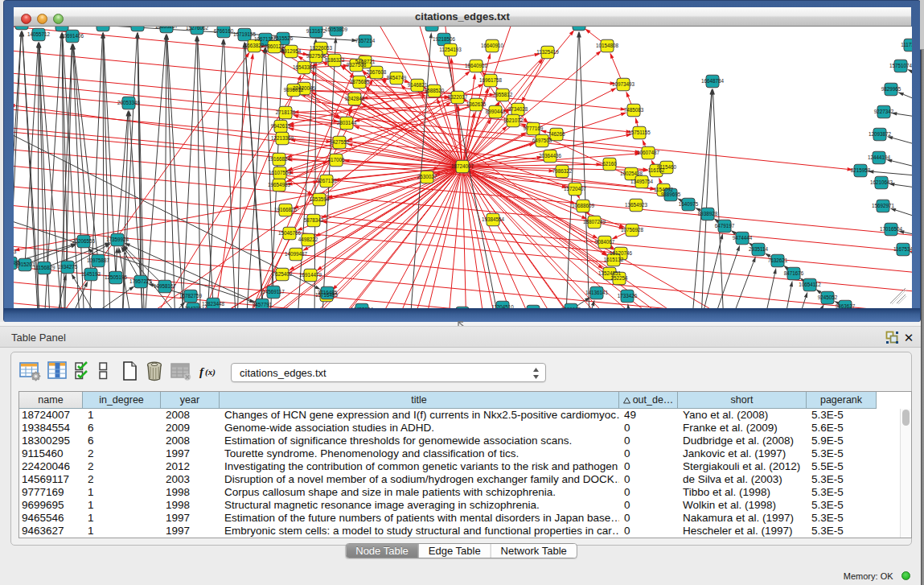 The height and width of the screenshot is (585, 924). What do you see at coordinates (31, 373) in the screenshot?
I see `table-settings-icon` at bounding box center [31, 373].